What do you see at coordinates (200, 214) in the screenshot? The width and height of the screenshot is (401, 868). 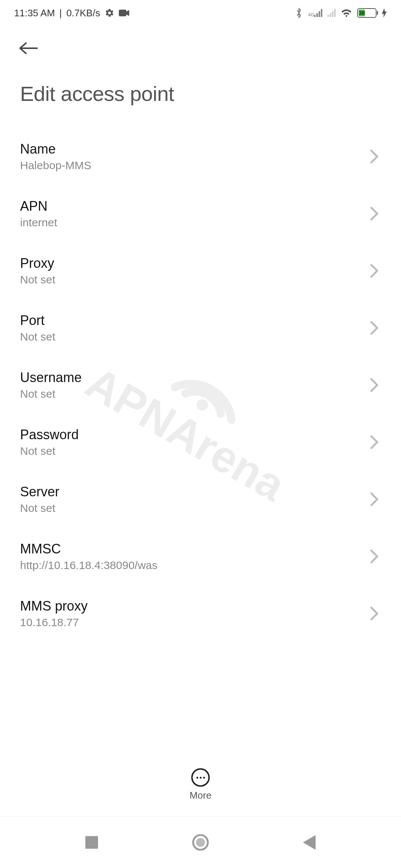 I see `setting-apn: APN internet` at bounding box center [200, 214].